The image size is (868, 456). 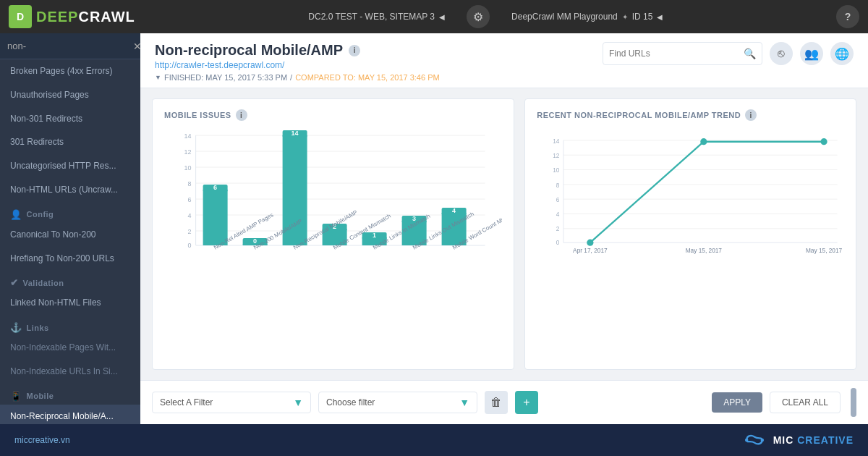 I want to click on sidebar-item-nonhtml: Non-HTML URLs (Uncraw..., so click(x=70, y=190).